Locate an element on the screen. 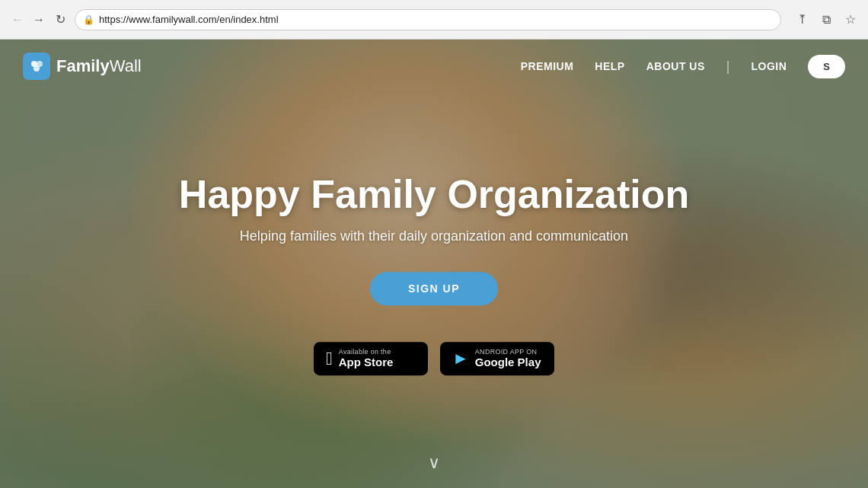  nav-signup-button: S is located at coordinates (827, 67).